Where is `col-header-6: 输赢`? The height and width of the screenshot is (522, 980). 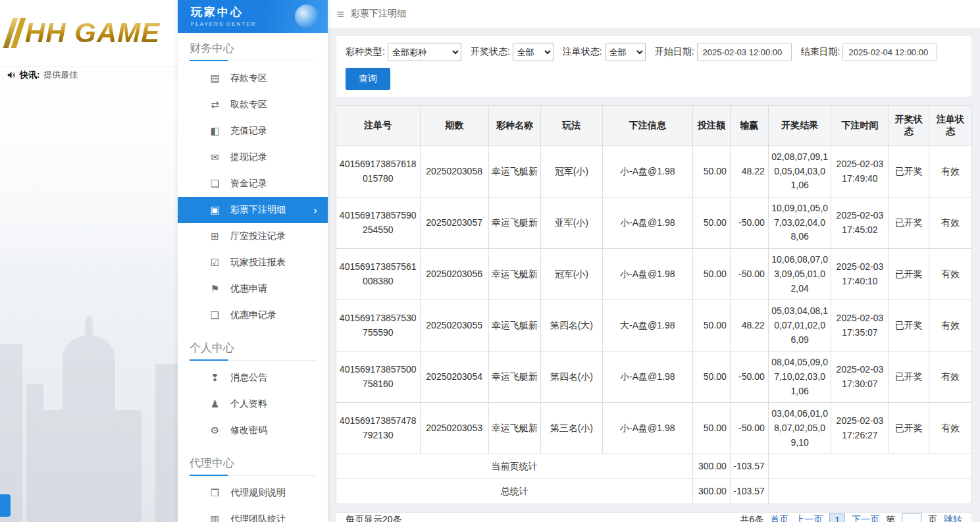
col-header-6: 输赢 is located at coordinates (749, 126).